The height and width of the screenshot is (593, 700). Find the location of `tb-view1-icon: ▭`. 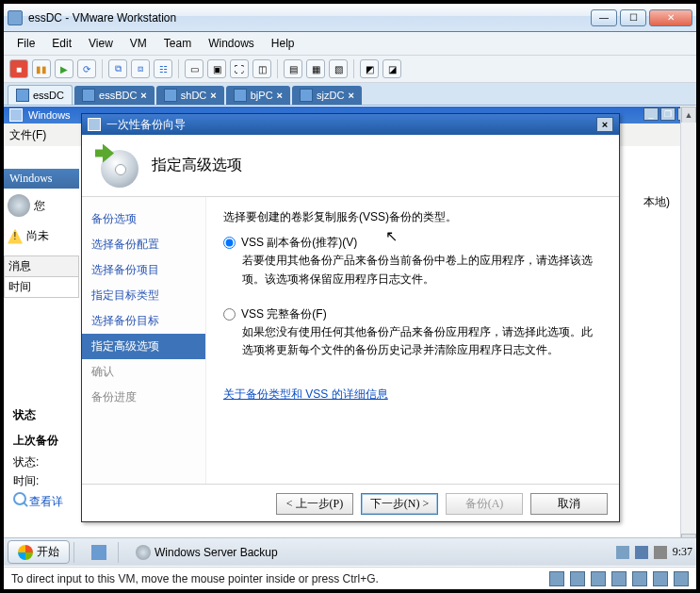

tb-view1-icon: ▭ is located at coordinates (194, 69).